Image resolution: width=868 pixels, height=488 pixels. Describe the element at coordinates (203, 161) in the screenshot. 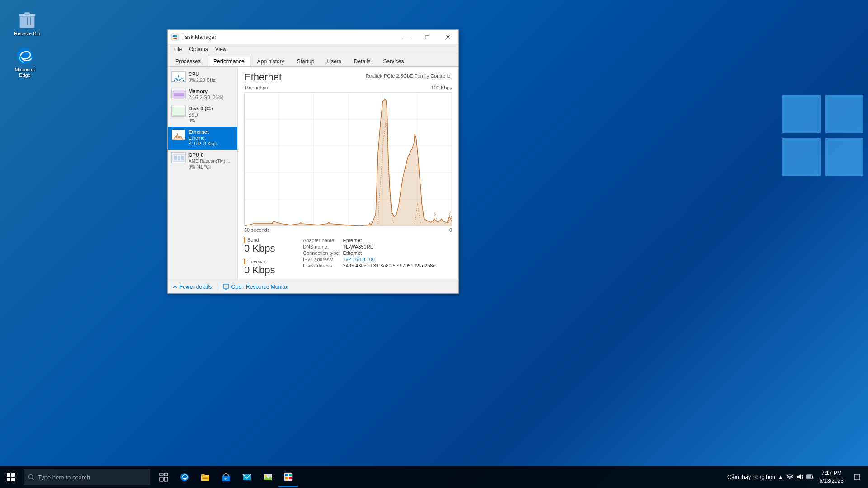

I see `sidebar-item-gpu: GPU 0 AMD Radeon(TM) ... 0% (41 °C)` at that location.